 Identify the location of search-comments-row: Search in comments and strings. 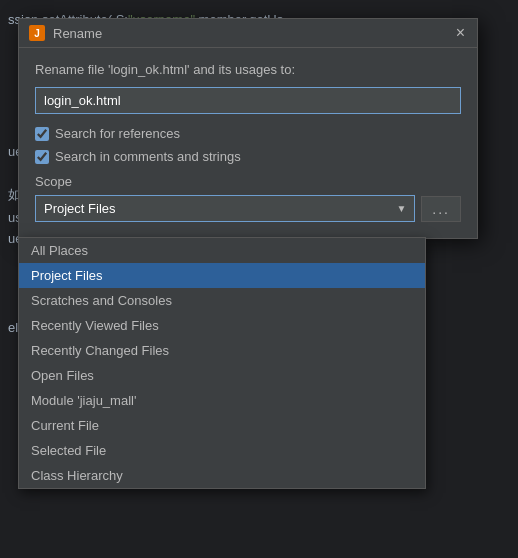
(248, 156).